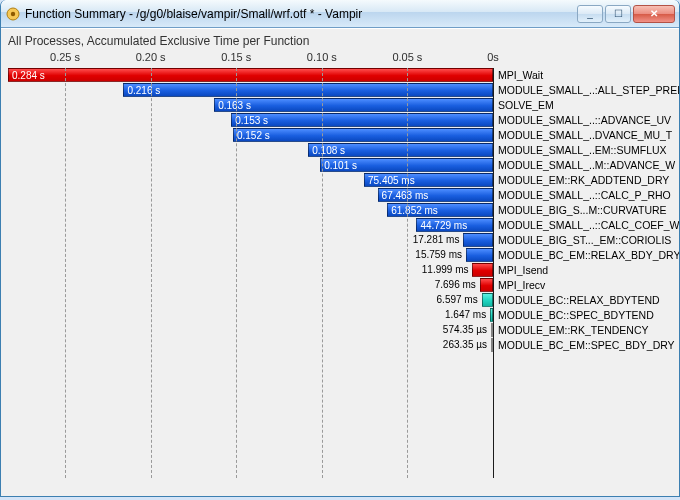 The width and height of the screenshot is (680, 500). Describe the element at coordinates (584, 195) in the screenshot. I see `function-name-label: MODULE_SMALL_..::CALC_P_RHO` at that location.